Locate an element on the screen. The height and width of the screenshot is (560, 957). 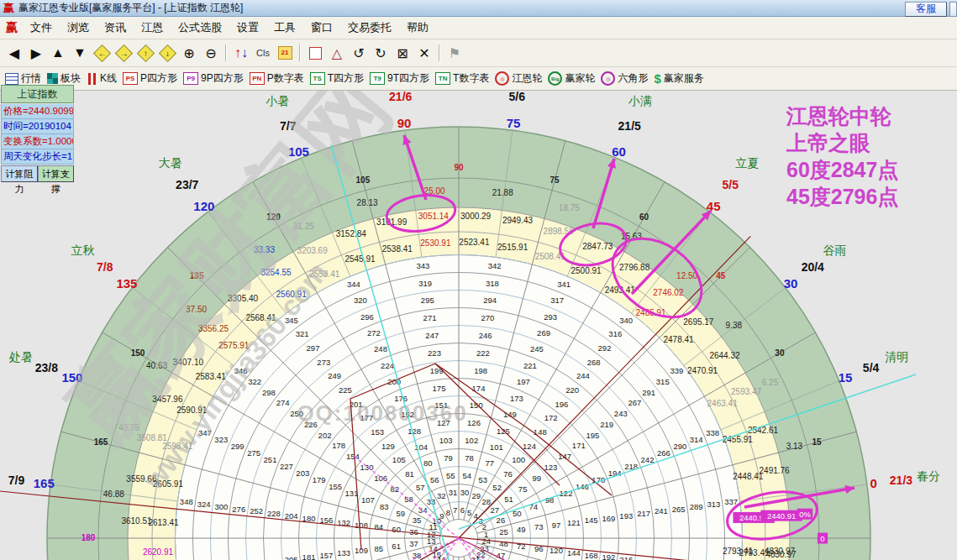
svg-text: 85 is located at coordinates (380, 549).